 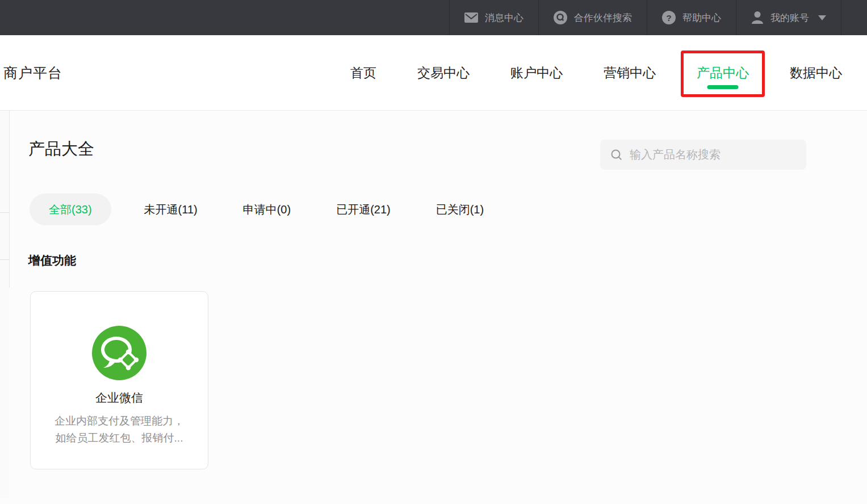 I want to click on topbar-item-partner-search: 合作伙伴搜索, so click(x=593, y=18).